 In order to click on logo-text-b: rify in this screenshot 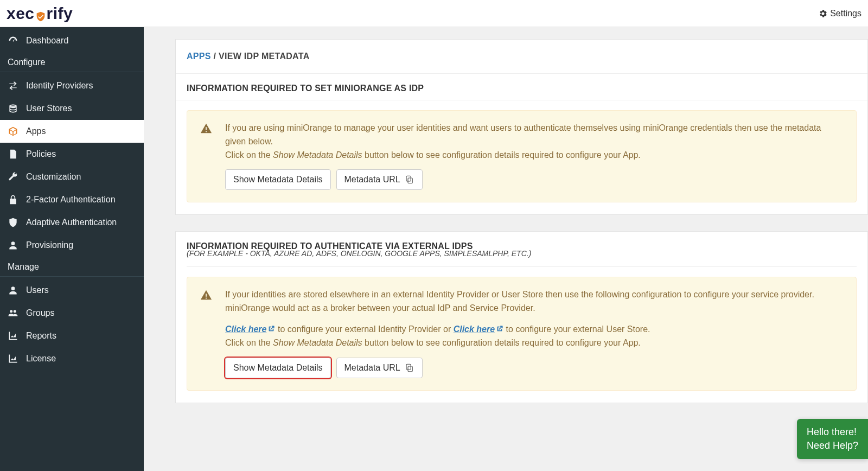, I will do `click(60, 13)`.